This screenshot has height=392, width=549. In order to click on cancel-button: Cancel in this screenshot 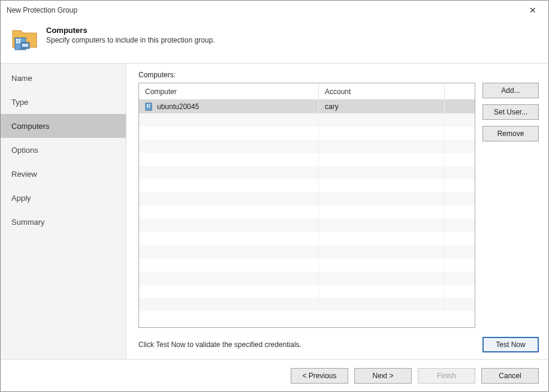, I will do `click(510, 376)`.